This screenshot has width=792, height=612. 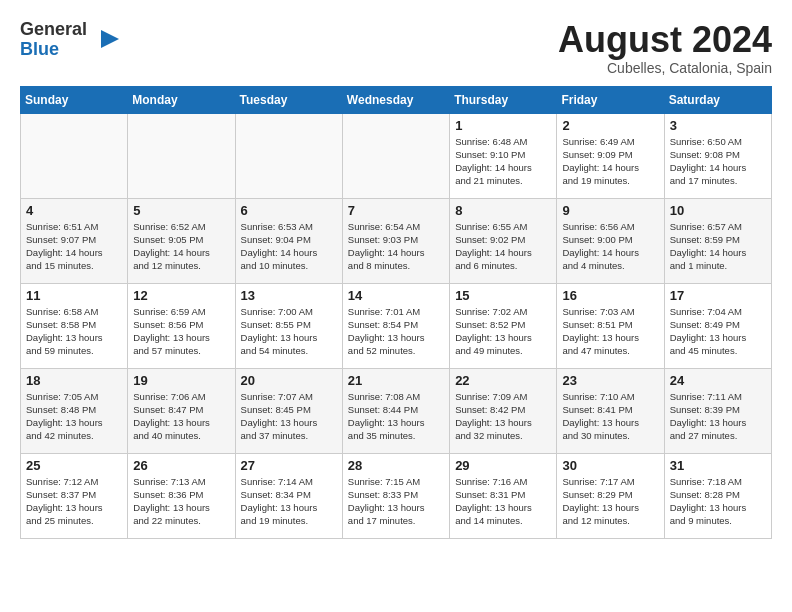 I want to click on column-header-wednesday: Wednesday, so click(x=396, y=100).